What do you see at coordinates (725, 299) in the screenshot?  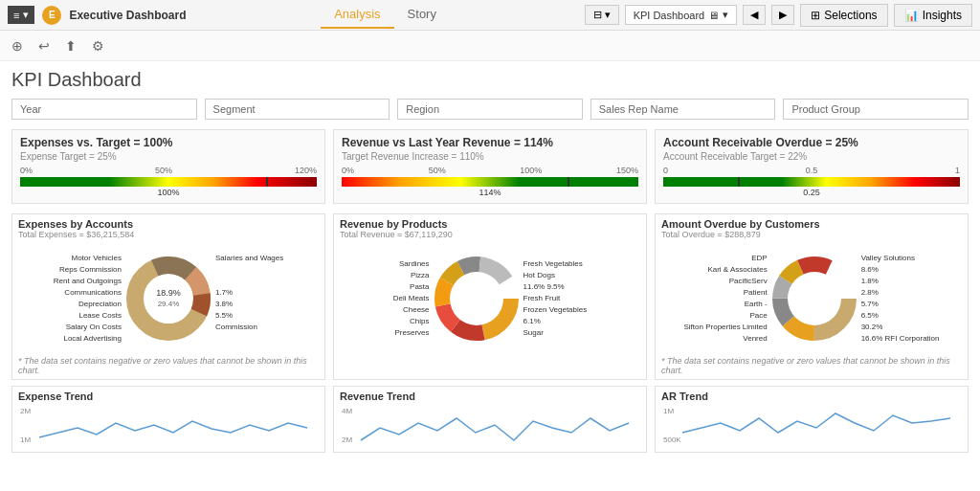 I see `overdue-legend-left: EDP Kari & Associates PacificServ Patien…` at bounding box center [725, 299].